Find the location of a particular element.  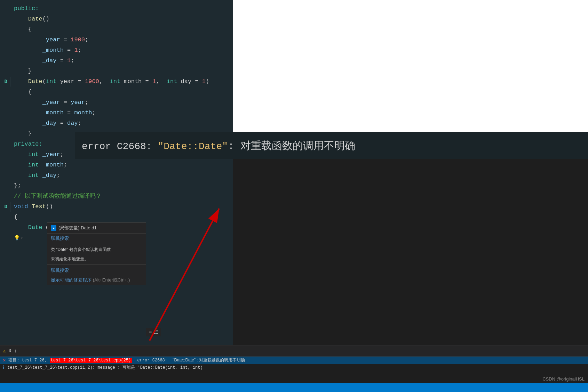

code-line: _day = day; is located at coordinates (117, 123).